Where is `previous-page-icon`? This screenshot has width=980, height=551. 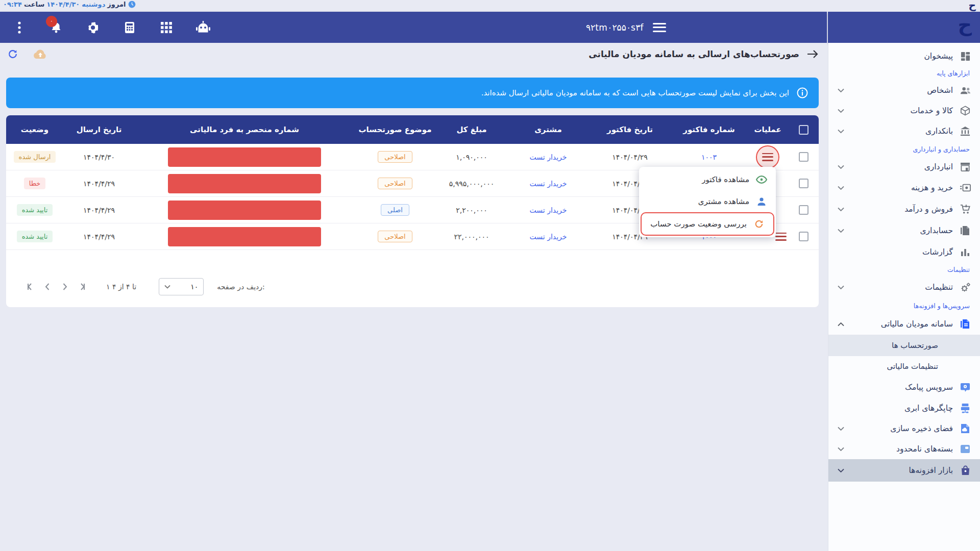 previous-page-icon is located at coordinates (47, 287).